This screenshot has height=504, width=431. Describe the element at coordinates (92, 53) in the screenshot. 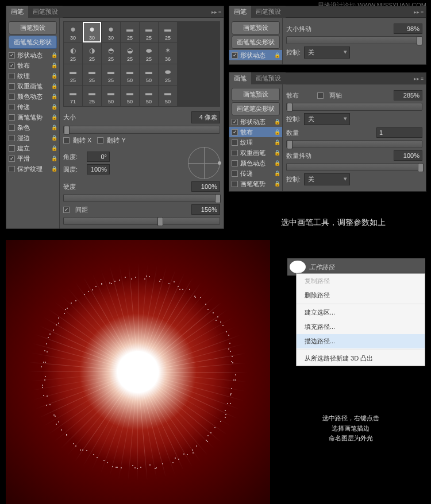

I see `brush-cell: ◑25` at that location.